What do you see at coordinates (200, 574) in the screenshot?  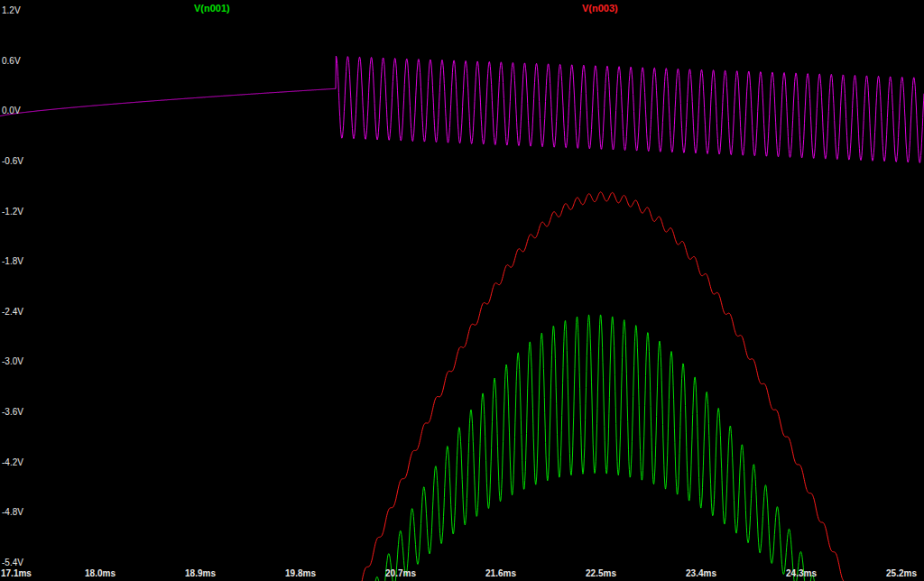 I see `x-axis-tick-label: 18.9ms` at bounding box center [200, 574].